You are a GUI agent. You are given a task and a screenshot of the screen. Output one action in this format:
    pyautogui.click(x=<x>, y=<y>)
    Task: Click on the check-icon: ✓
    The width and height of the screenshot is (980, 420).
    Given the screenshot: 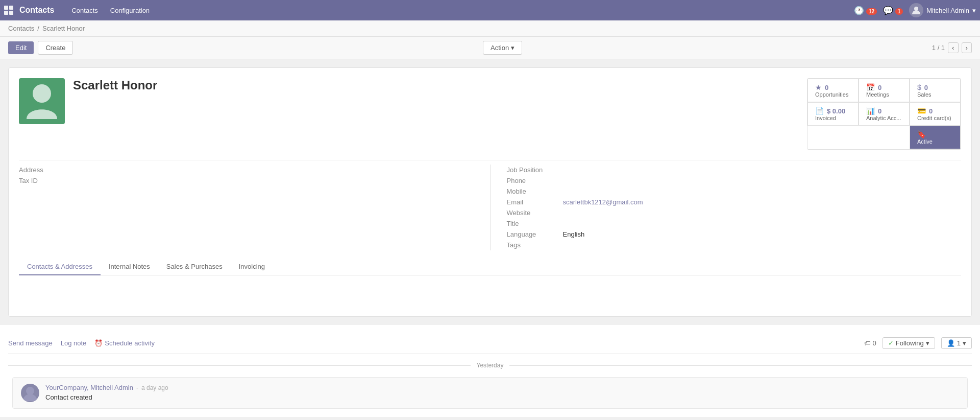 What is the action you would take?
    pyautogui.click(x=891, y=343)
    